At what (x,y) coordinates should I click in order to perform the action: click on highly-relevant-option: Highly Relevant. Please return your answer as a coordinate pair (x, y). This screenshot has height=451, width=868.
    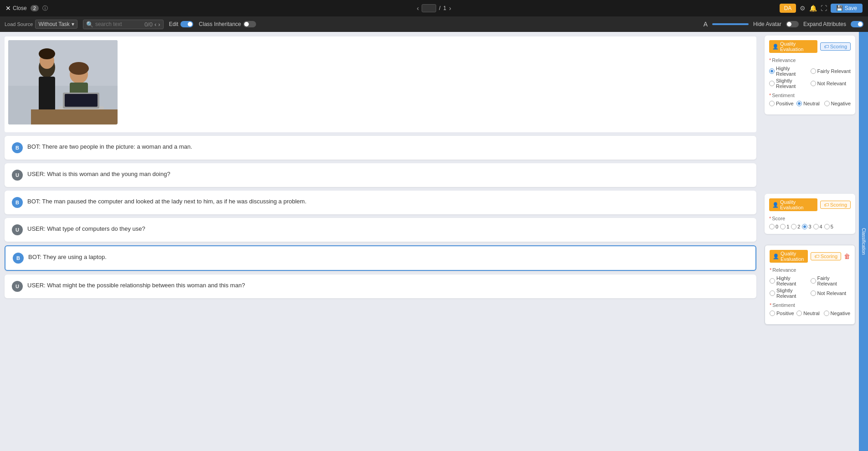
    Looking at the image, I should click on (789, 71).